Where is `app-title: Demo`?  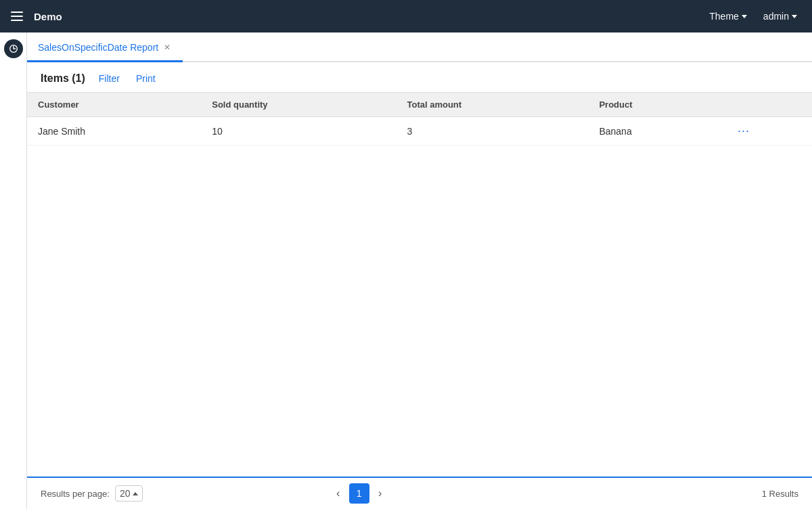
app-title: Demo is located at coordinates (48, 16).